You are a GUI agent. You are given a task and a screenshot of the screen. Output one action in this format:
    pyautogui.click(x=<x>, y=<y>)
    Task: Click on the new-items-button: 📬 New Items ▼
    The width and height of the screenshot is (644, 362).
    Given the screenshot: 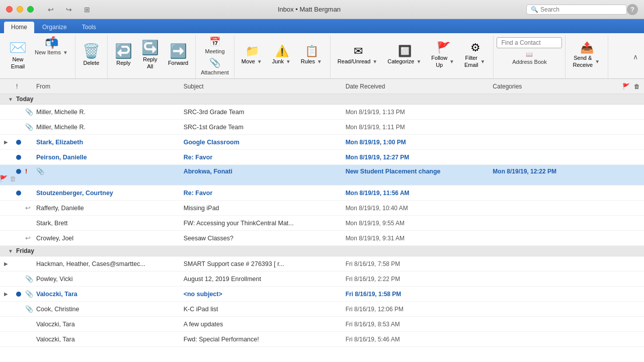 What is the action you would take?
    pyautogui.click(x=52, y=56)
    